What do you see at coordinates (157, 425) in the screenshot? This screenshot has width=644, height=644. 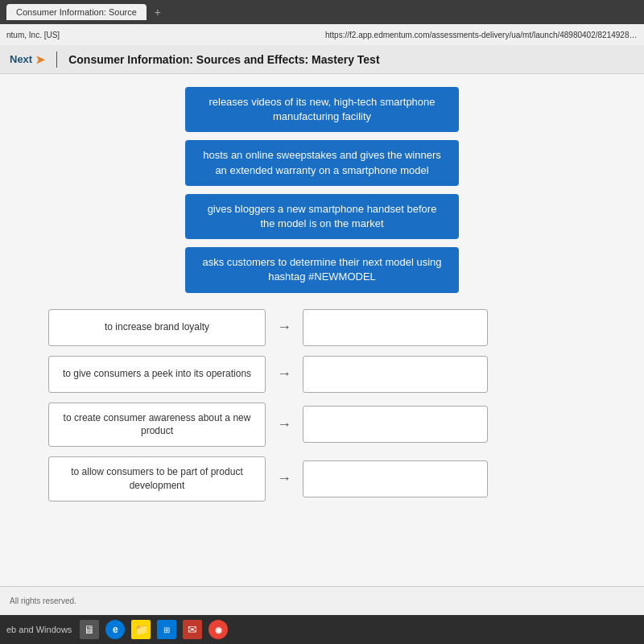 I see `effect-box-3: to create consumer awareness about a new…` at bounding box center [157, 425].